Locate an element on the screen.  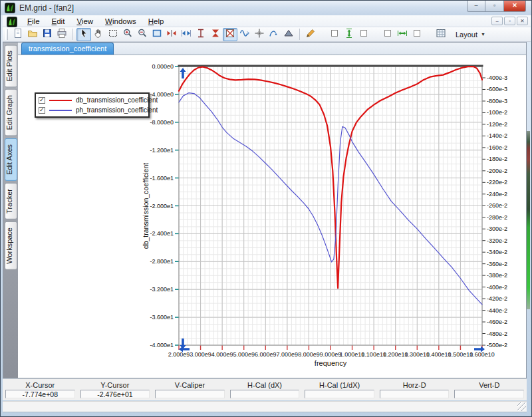
layout-label: Layout is located at coordinates (467, 35).